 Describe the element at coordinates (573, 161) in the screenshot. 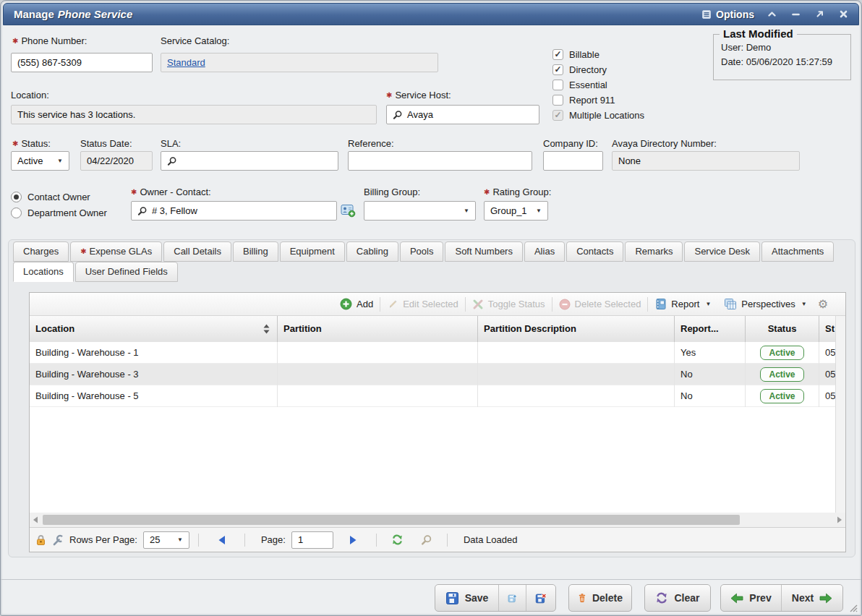

I see `company-id-field` at that location.